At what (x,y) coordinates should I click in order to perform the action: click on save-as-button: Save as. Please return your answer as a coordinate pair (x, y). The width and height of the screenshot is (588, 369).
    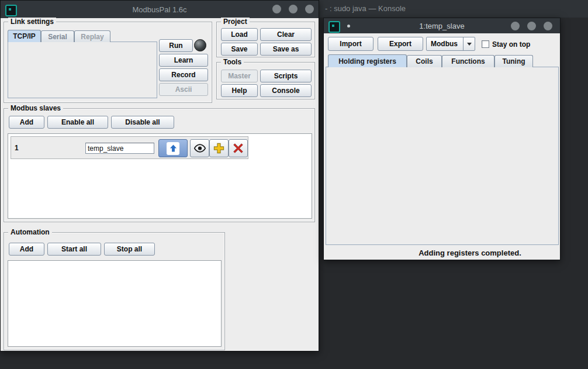
    Looking at the image, I should click on (286, 49).